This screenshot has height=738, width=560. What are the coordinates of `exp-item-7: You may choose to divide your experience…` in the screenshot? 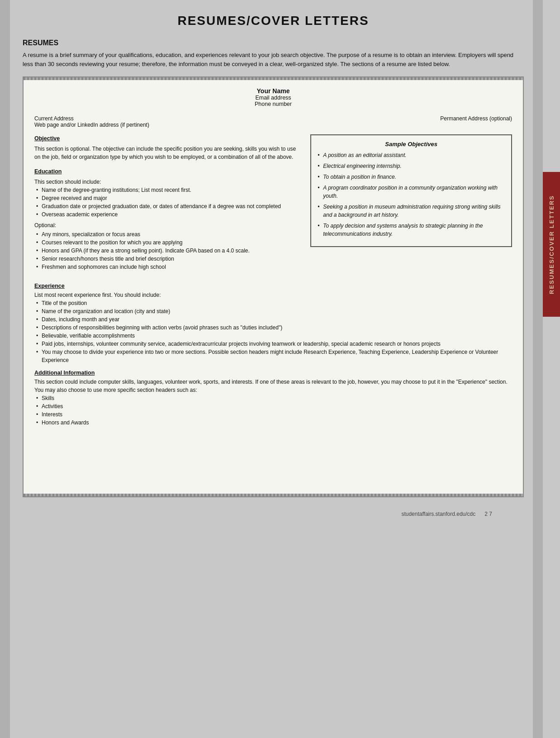 It's located at (274, 356).